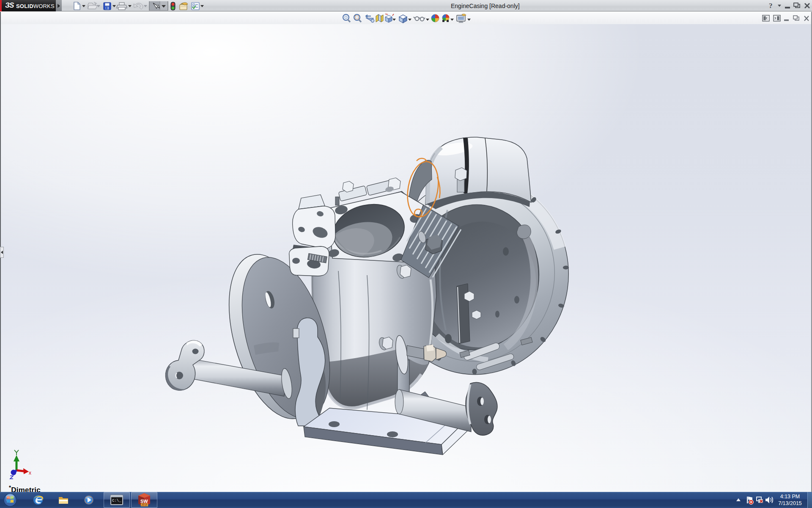 This screenshot has width=812, height=508. I want to click on svg-text: x, so click(30, 473).